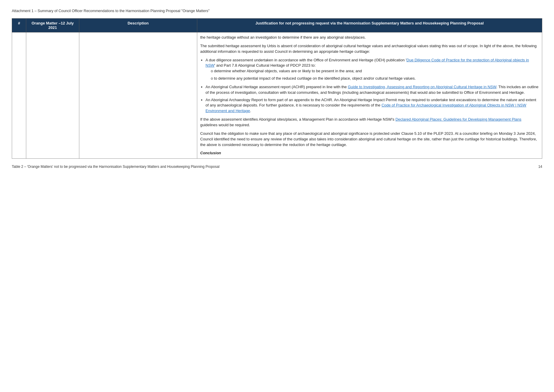 The height and width of the screenshot is (392, 554). What do you see at coordinates (370, 139) in the screenshot?
I see `para-4: Council has the obligation to make sure …` at bounding box center [370, 139].